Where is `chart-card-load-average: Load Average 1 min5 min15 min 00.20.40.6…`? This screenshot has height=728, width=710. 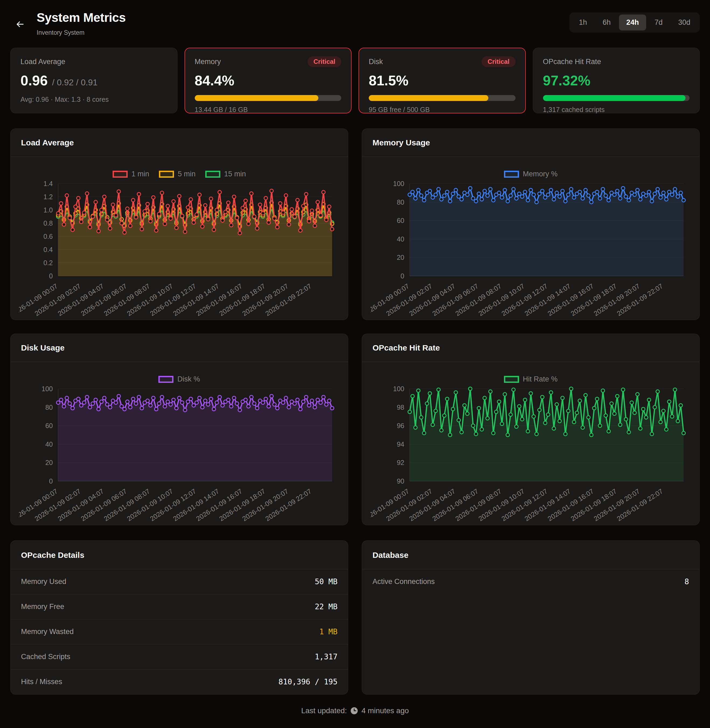
chart-card-load-average: Load Average 1 min5 min15 min 00.20.40.6… is located at coordinates (179, 224).